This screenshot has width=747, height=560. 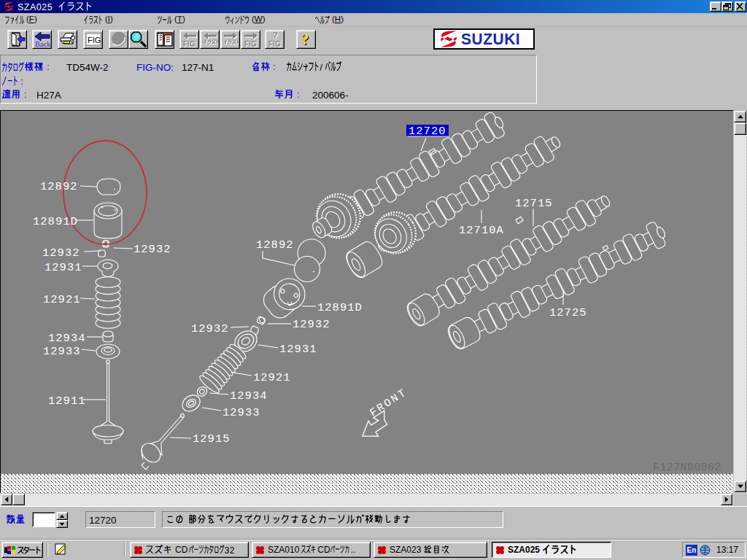 I want to click on svg-text: 12710A, so click(x=481, y=230).